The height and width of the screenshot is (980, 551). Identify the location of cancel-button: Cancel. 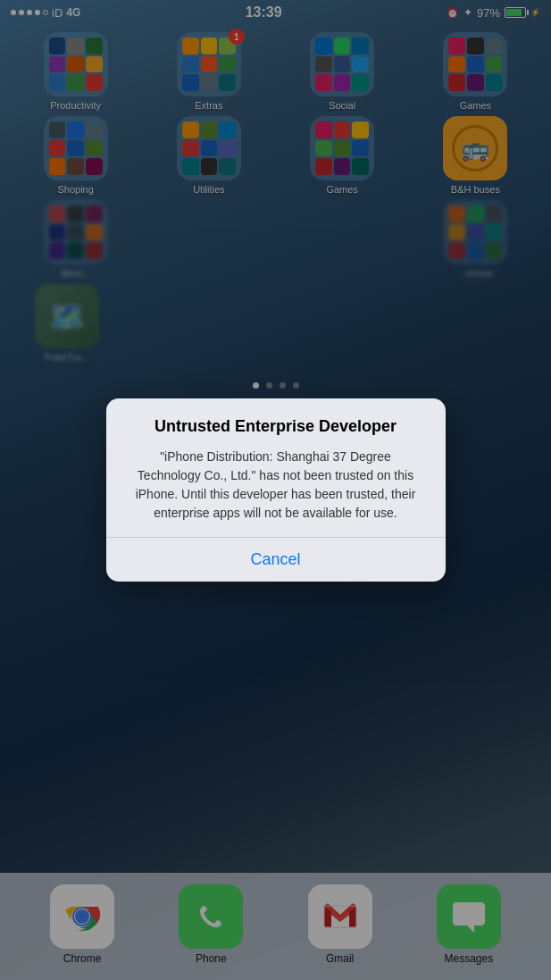
(276, 559).